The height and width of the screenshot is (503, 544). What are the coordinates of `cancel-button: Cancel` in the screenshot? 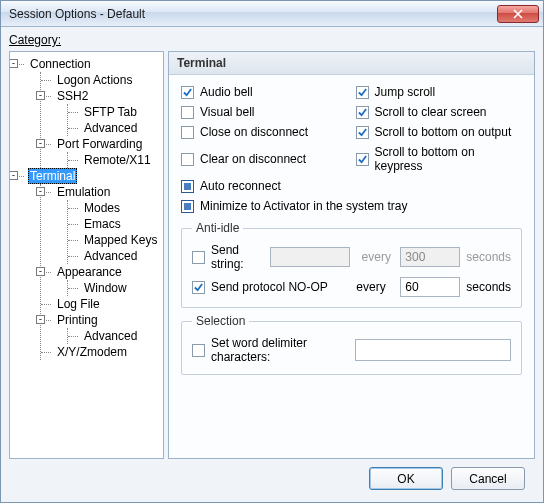 It's located at (488, 478).